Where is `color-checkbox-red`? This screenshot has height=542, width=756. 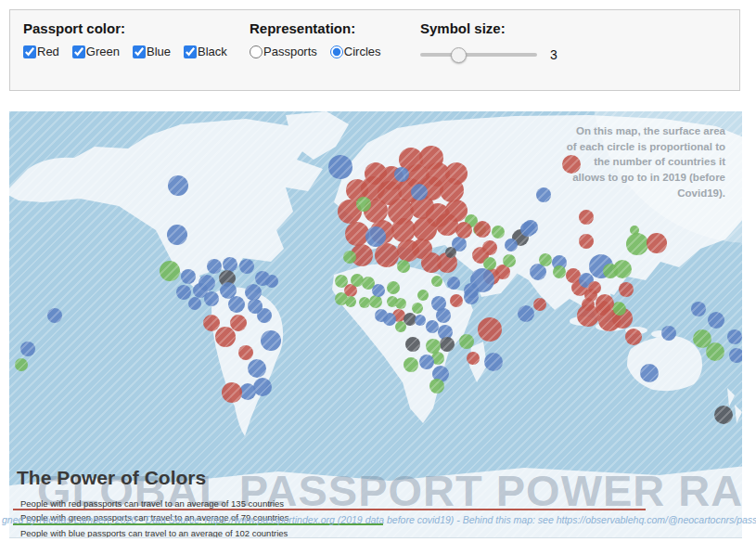 color-checkbox-red is located at coordinates (30, 52).